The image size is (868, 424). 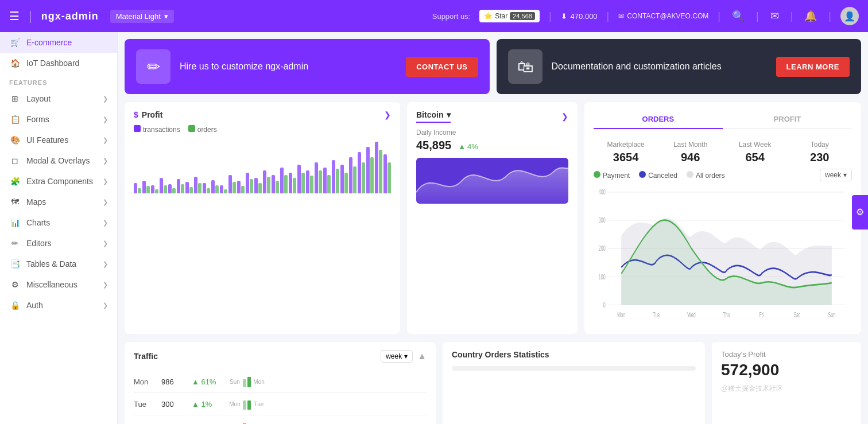 What do you see at coordinates (621, 16) in the screenshot?
I see `email-icon: ✉` at bounding box center [621, 16].